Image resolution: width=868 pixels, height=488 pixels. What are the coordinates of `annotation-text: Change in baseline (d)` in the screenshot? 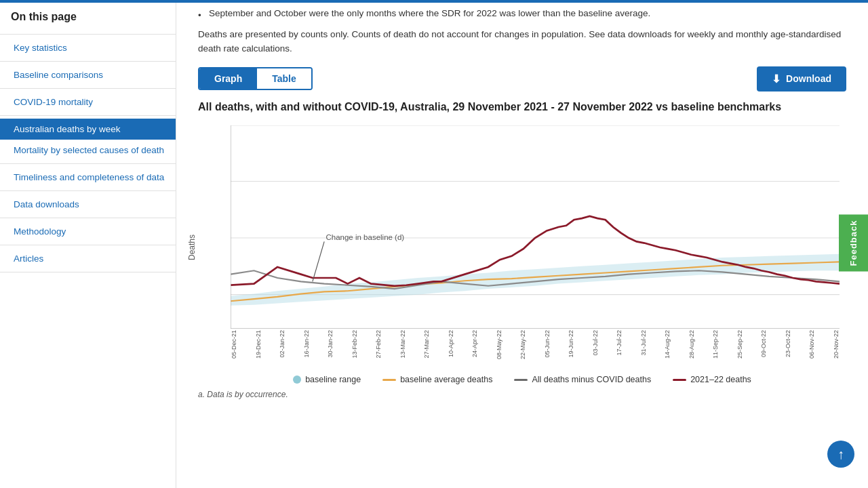 It's located at (365, 238).